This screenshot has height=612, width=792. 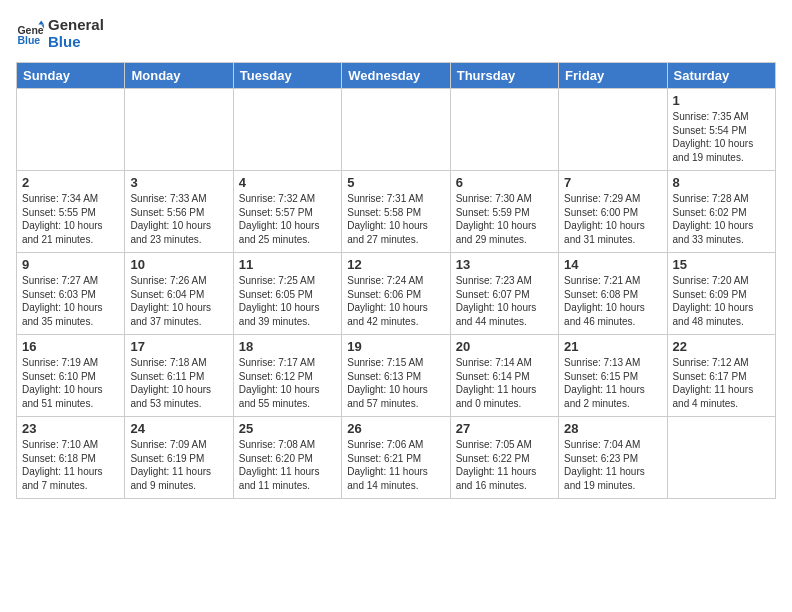 What do you see at coordinates (287, 376) in the screenshot?
I see `day-cell: 18Sunrise: 7:17 AMSunset: 6:12 PMDayligh…` at bounding box center [287, 376].